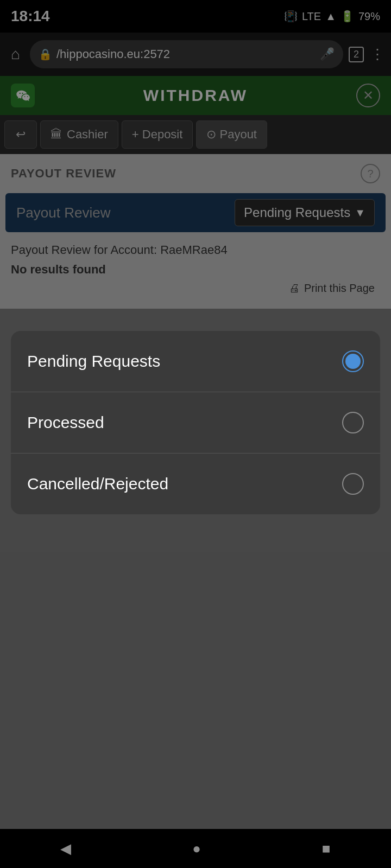  I want to click on option-pending-requests: Pending Requests, so click(195, 361).